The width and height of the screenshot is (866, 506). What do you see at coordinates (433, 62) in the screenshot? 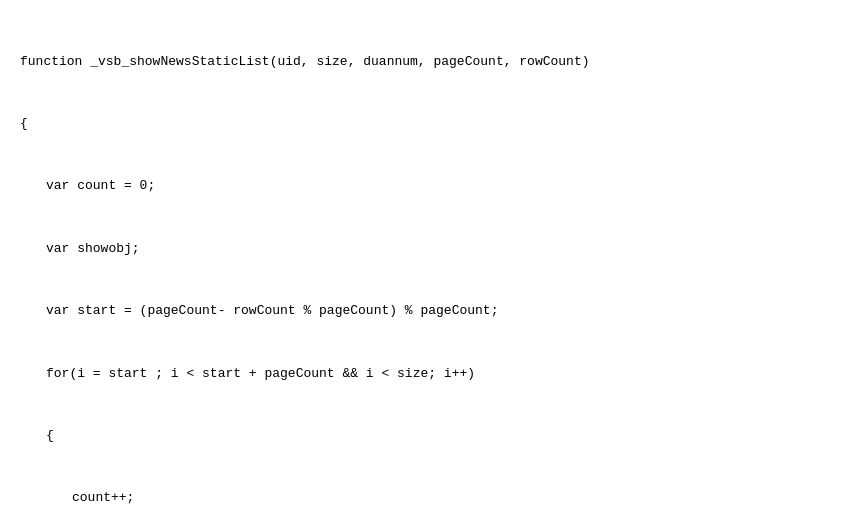
I see `code-line-1: function _vsb_showNewsStaticList(uid, si…` at bounding box center [433, 62].